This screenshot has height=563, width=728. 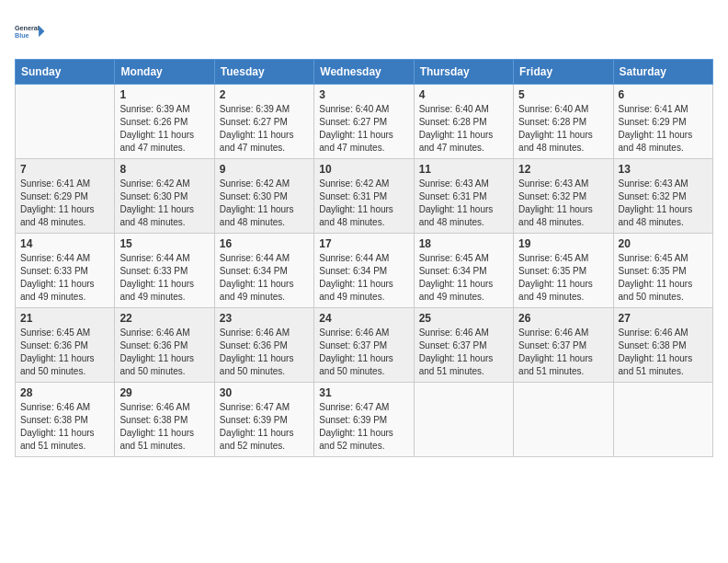 I want to click on header-day-friday: Friday, so click(x=563, y=72).